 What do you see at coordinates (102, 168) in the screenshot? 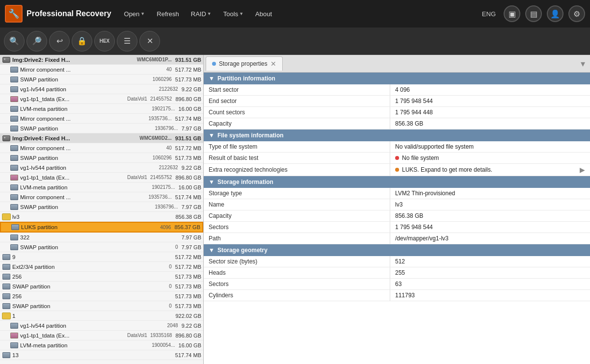
I see `tree-item-lv544-2: vg1-lv544 partition21226329.22 GB` at bounding box center [102, 168].